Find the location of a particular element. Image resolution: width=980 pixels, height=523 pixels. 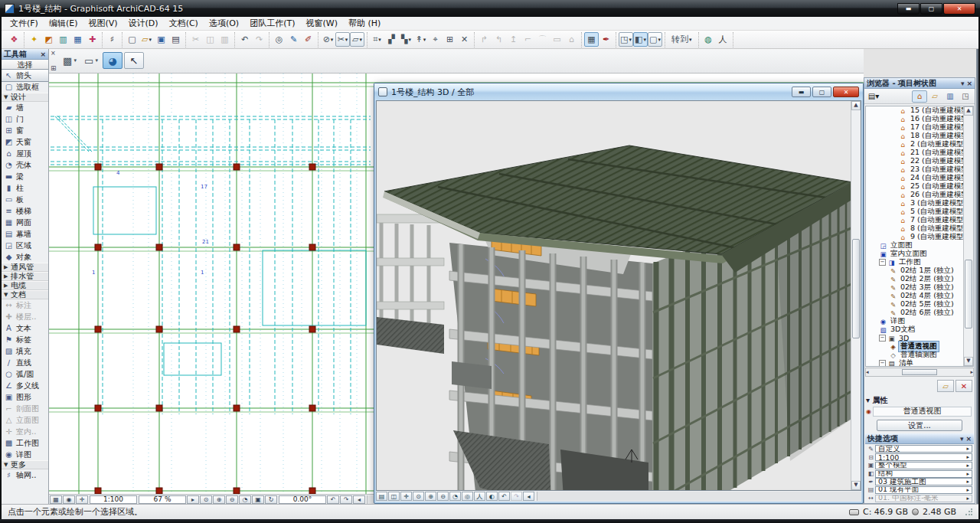

expander-icon: − is located at coordinates (882, 338).